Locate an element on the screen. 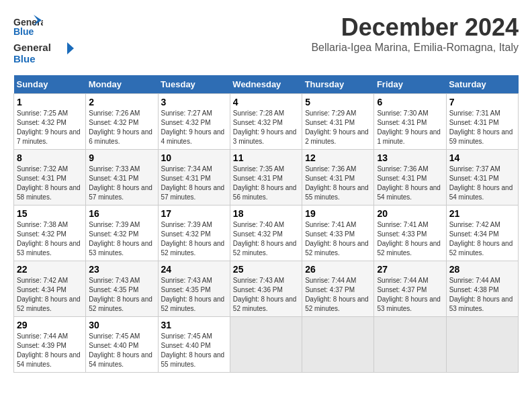 The height and width of the screenshot is (411, 532). logo-full: General Blue is located at coordinates (44, 52).